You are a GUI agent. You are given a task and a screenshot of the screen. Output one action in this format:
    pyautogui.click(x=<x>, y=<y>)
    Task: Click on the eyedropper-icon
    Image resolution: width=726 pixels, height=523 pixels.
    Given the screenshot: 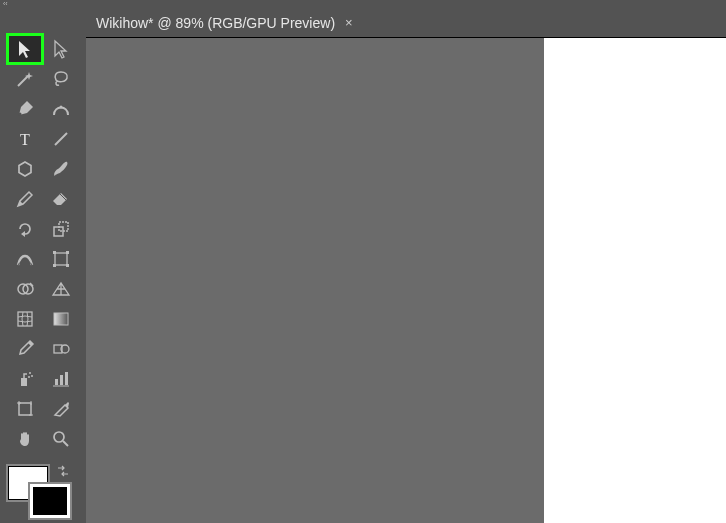 What is the action you would take?
    pyautogui.click(x=25, y=349)
    